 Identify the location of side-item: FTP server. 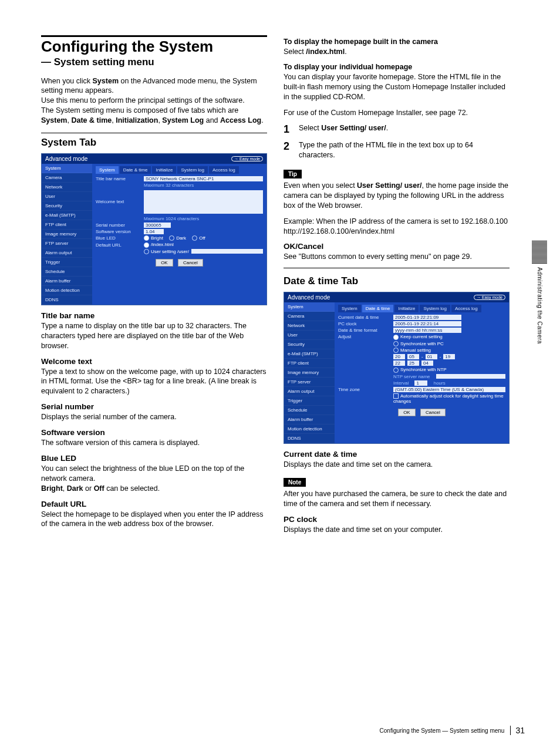
(67, 244).